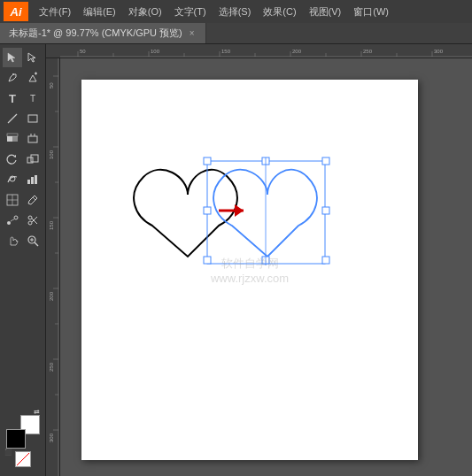 This screenshot has width=472, height=476. I want to click on menu-edit: 编辑(E), so click(99, 12).